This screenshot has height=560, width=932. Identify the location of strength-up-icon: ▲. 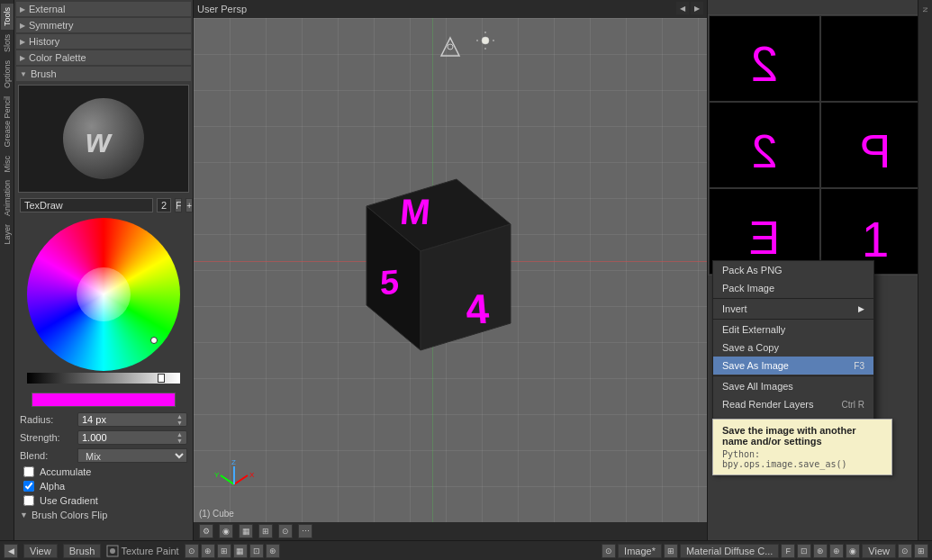
(180, 434).